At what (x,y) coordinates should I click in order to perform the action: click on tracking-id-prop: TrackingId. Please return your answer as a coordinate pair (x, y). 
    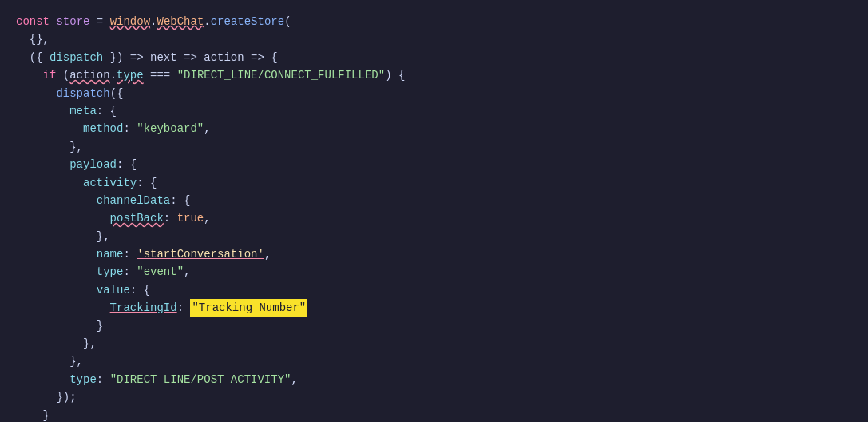
    Looking at the image, I should click on (144, 308).